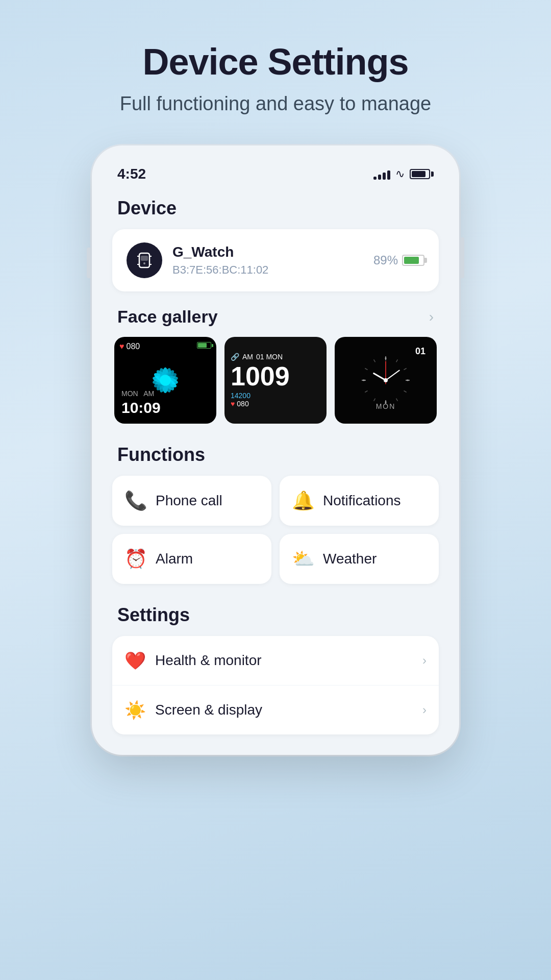 The image size is (551, 980). I want to click on wf1-top-right, so click(204, 345).